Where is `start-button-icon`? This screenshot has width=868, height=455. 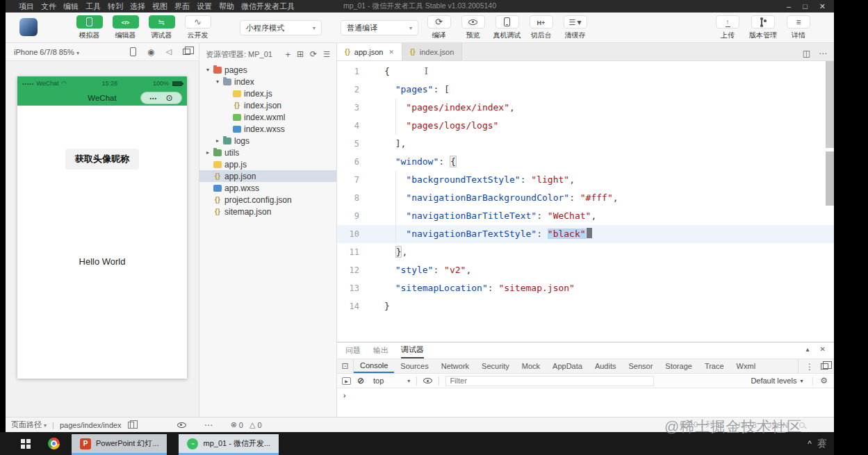 start-button-icon is located at coordinates (26, 444).